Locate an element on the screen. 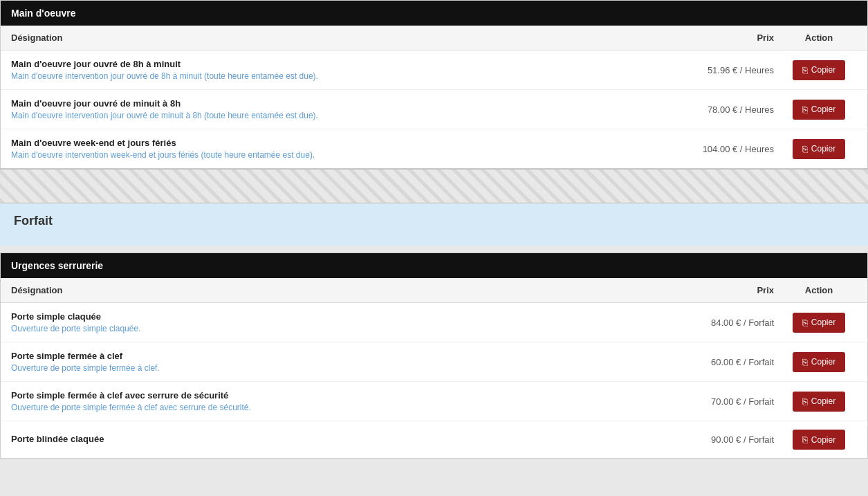 The height and width of the screenshot is (496, 868). table-row: Porte blindée claquée 90.00 € / Forfait … is located at coordinates (434, 440).